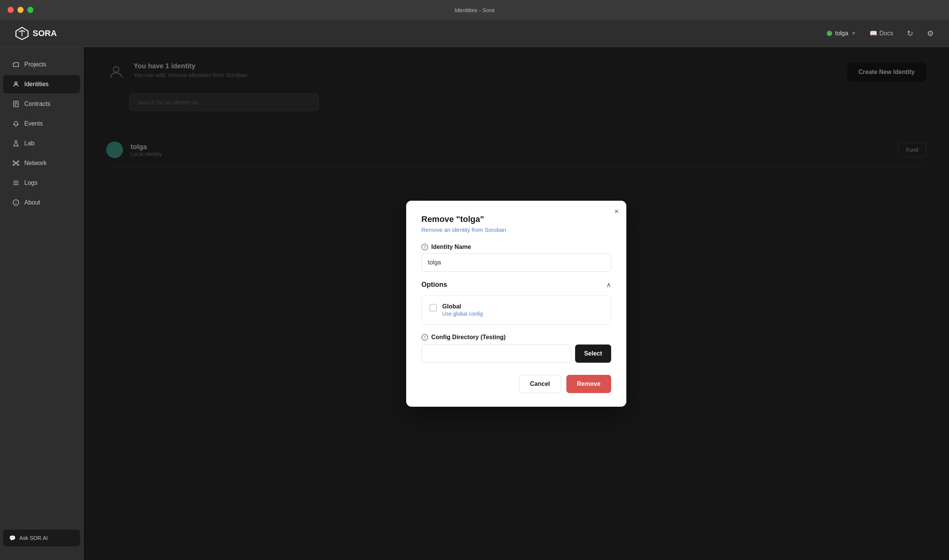  What do you see at coordinates (516, 219) in the screenshot?
I see `modal-title: Remove "tolga"` at bounding box center [516, 219].